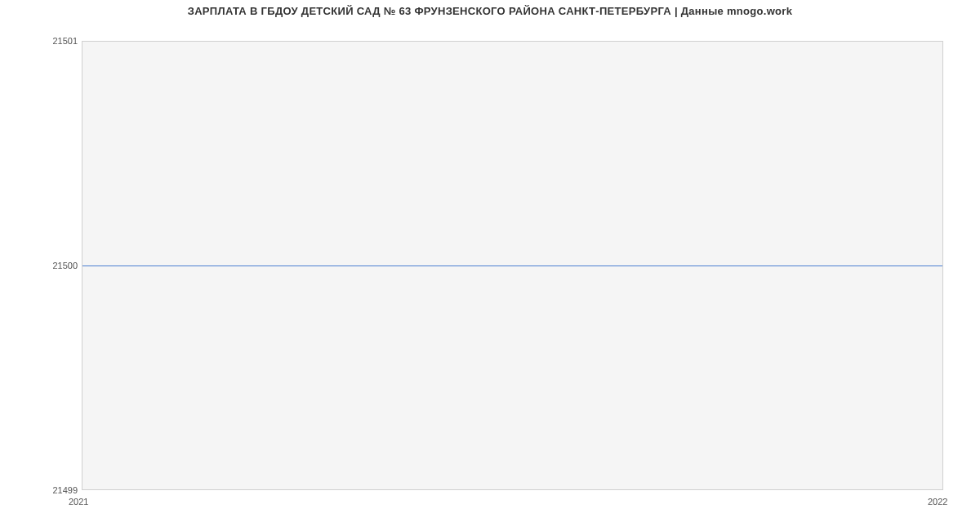 The height and width of the screenshot is (531, 980). Describe the element at coordinates (78, 502) in the screenshot. I see `x-tick-start: 2021` at that location.